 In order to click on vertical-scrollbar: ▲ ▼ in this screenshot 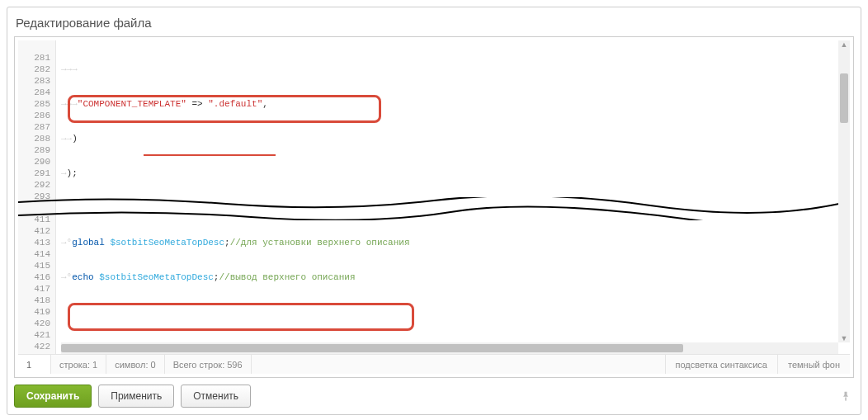, I will do `click(844, 191)`.